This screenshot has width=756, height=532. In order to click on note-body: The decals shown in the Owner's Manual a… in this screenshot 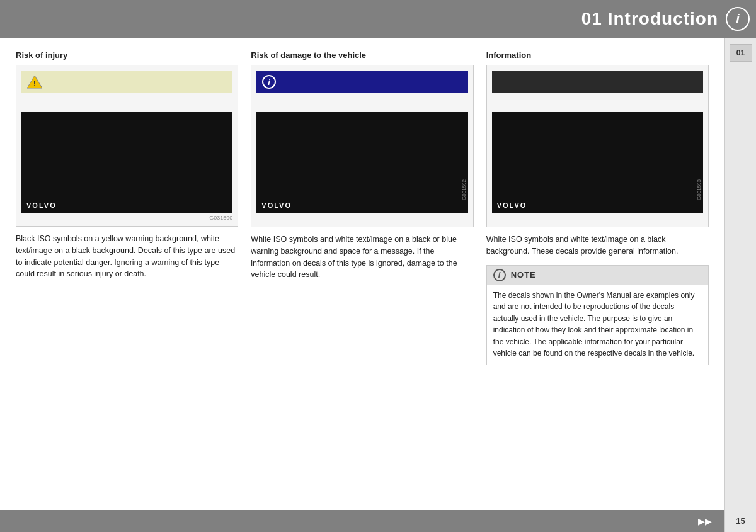, I will do `click(597, 325)`.